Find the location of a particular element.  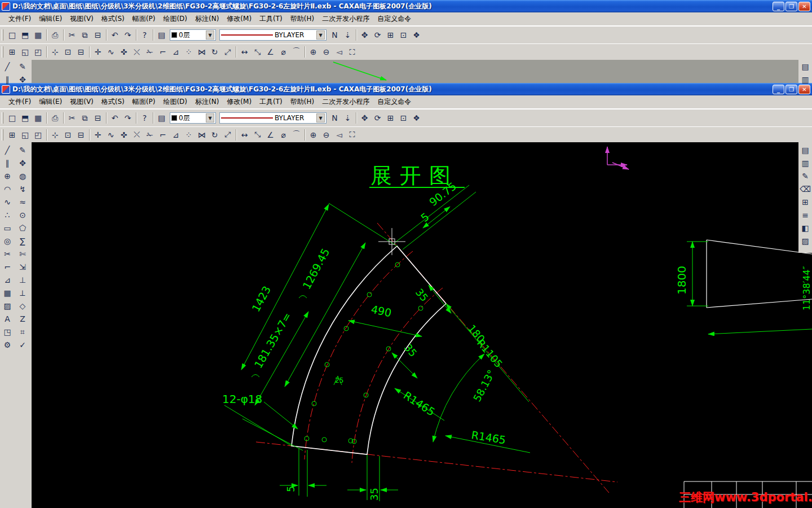

zoom-previous-button: ◅ is located at coordinates (339, 52).